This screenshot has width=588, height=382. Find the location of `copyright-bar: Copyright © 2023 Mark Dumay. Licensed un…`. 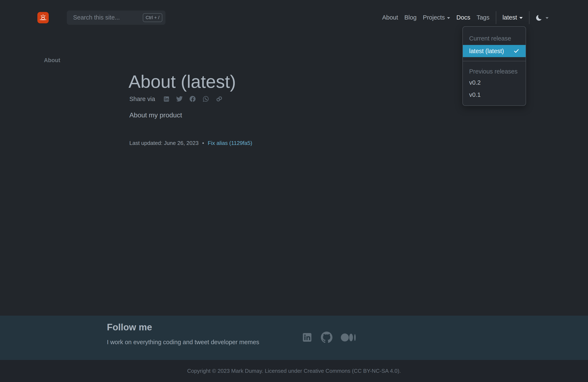

copyright-bar: Copyright © 2023 Mark Dumay. Licensed un… is located at coordinates (294, 371).